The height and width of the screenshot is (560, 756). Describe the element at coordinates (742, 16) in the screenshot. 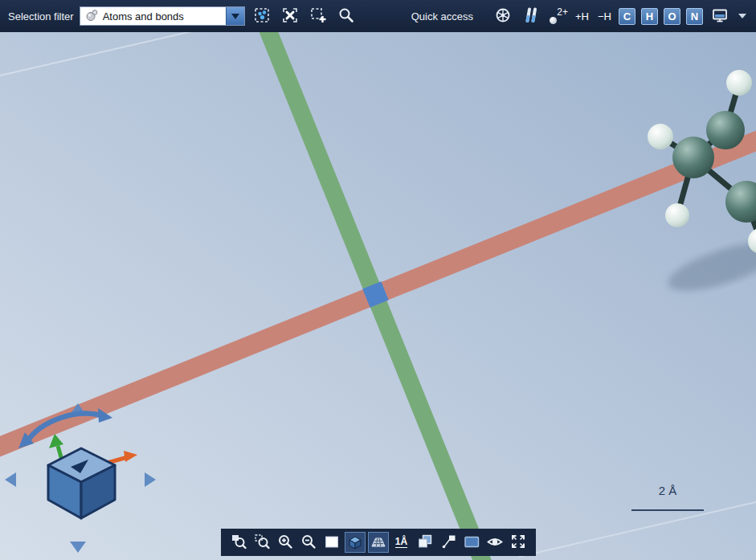

I see `more-options-button` at that location.